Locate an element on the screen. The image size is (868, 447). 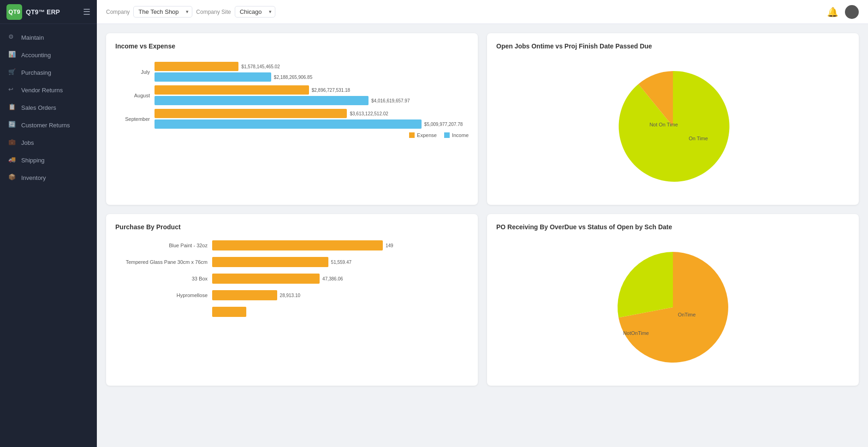
product-value: 47,386.06 is located at coordinates (333, 279).